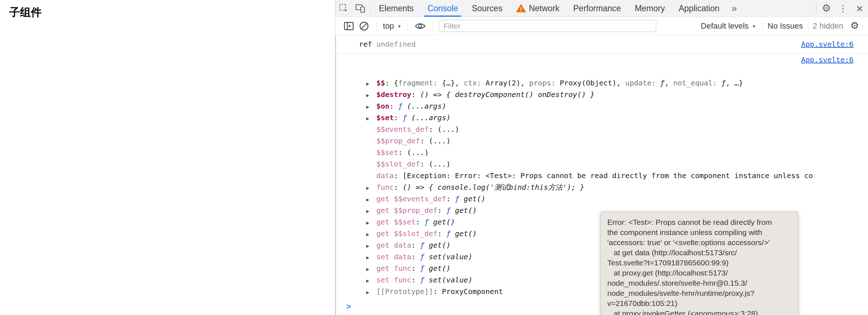 The height and width of the screenshot is (315, 868). Describe the element at coordinates (360, 8) in the screenshot. I see `device-toolbar-icon` at that location.